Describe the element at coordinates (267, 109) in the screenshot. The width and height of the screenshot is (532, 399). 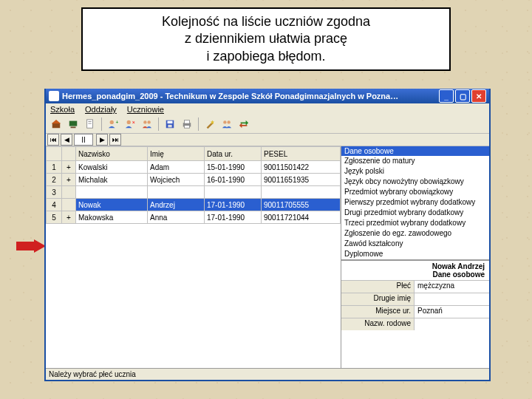
I see `menu-bar: Szkoła Oddziały Uczniowie` at that location.